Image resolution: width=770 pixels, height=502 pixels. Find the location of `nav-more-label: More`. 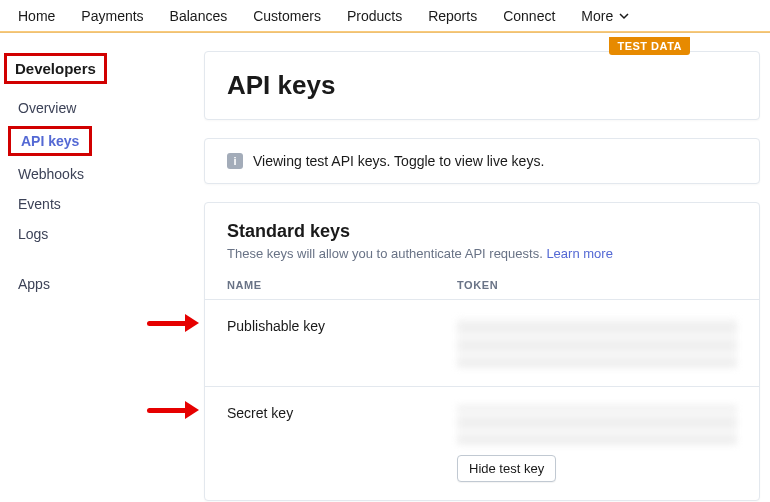

nav-more-label: More is located at coordinates (597, 16).